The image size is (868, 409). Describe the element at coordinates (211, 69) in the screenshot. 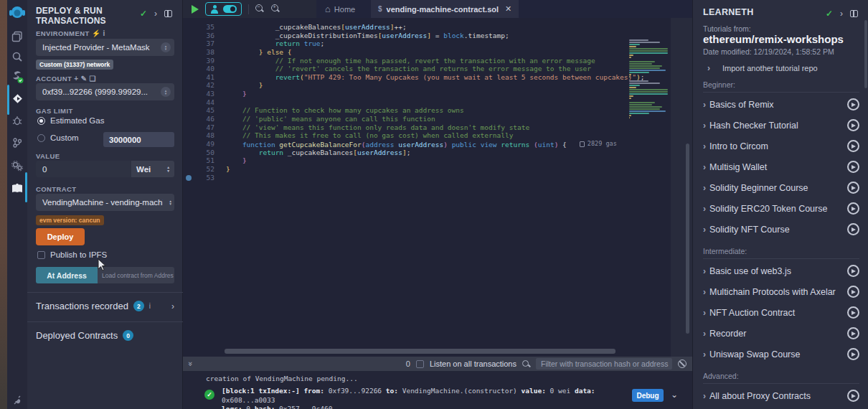

I see `line-number: 40` at that location.